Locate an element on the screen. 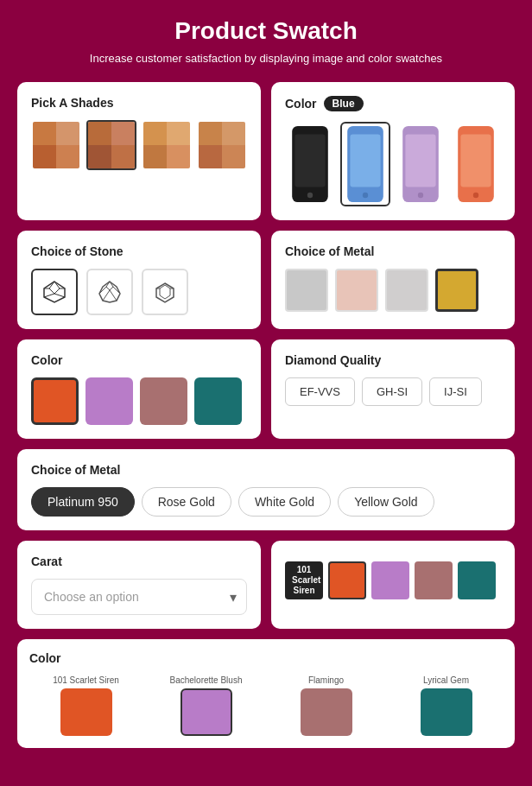 The height and width of the screenshot is (786, 532). choice-of-metal-text-title: Choice of Metal is located at coordinates (266, 470).